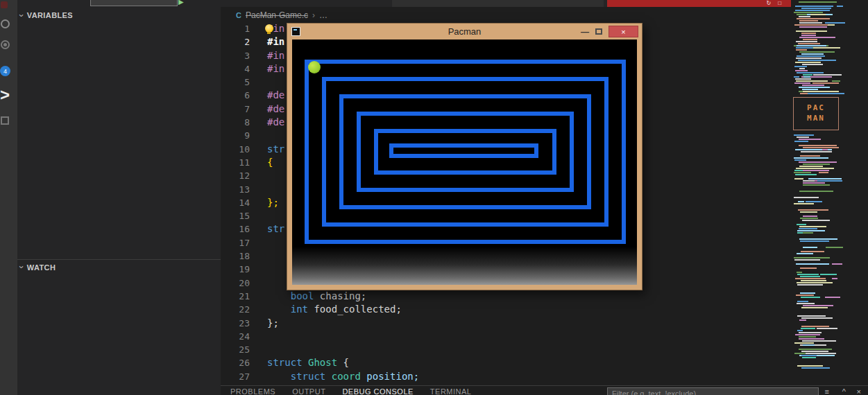 This screenshot has height=395, width=868. Describe the element at coordinates (465, 32) in the screenshot. I see `game-window-titlebar: Pacman — ×` at that location.